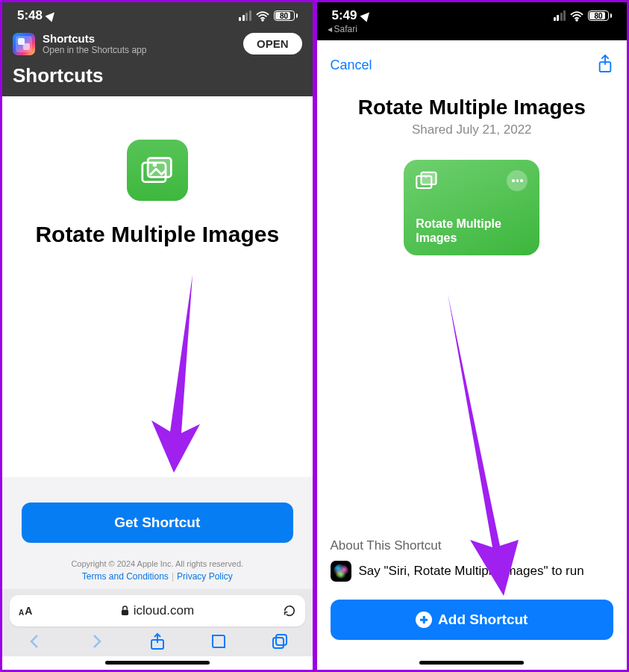  I want to click on shortcut-title: Rotate Multiple Images, so click(157, 234).